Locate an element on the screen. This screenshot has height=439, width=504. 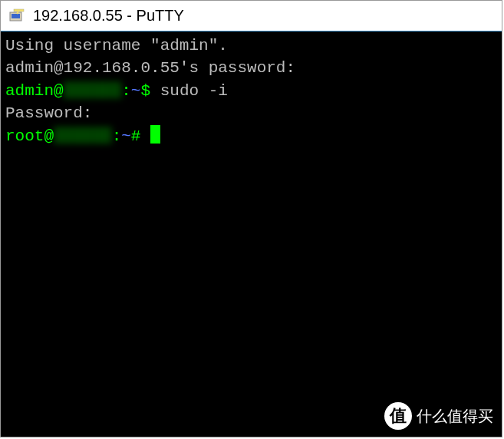
terminal-output-line: Using username "admin". is located at coordinates (252, 46).